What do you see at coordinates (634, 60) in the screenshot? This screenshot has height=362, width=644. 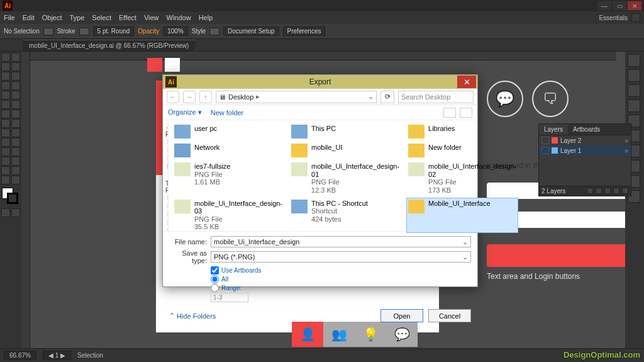 I see `panel-color-icon` at bounding box center [634, 60].